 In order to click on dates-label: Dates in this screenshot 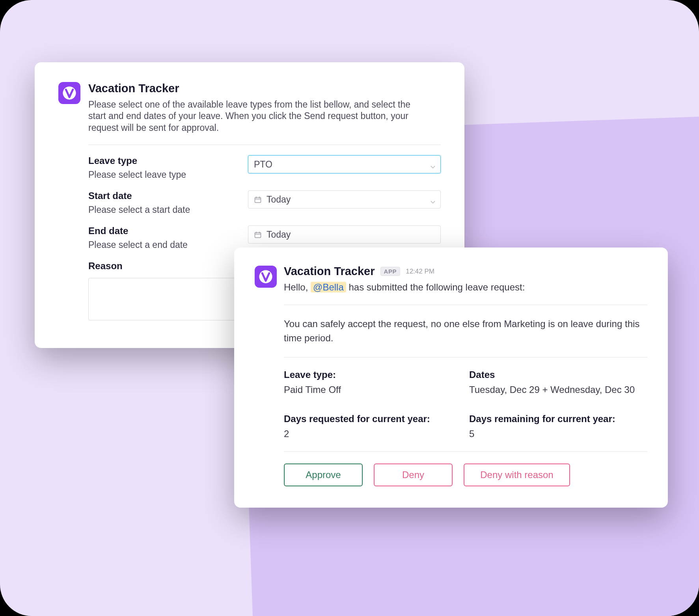, I will do `click(558, 375)`.